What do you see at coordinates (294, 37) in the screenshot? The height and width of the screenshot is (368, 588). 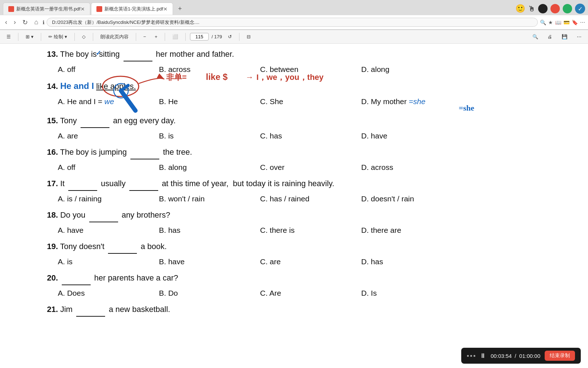 I see `pdf-toolbar: ☰ ⊞ ▾ ✏ 绘制 ▾ ◇ 朗读此页内容 − + ⬜ / 179 ↺ ⊟ 🔍 …` at bounding box center [294, 37].